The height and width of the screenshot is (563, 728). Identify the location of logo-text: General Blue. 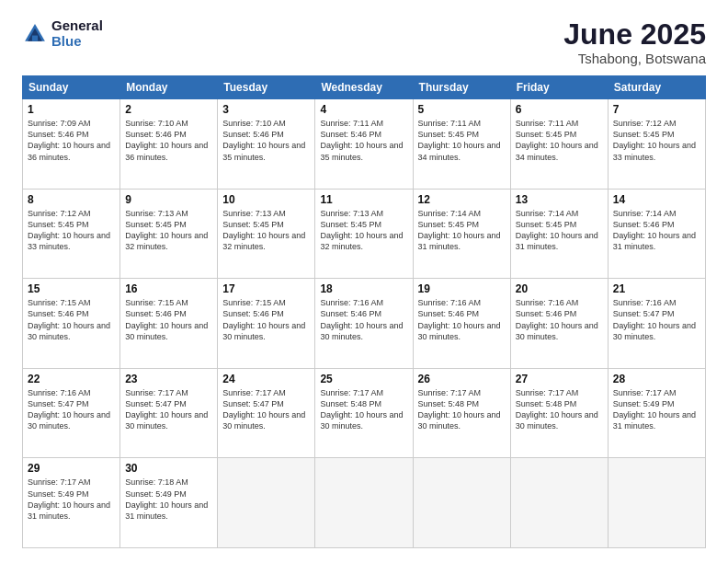
(77, 33).